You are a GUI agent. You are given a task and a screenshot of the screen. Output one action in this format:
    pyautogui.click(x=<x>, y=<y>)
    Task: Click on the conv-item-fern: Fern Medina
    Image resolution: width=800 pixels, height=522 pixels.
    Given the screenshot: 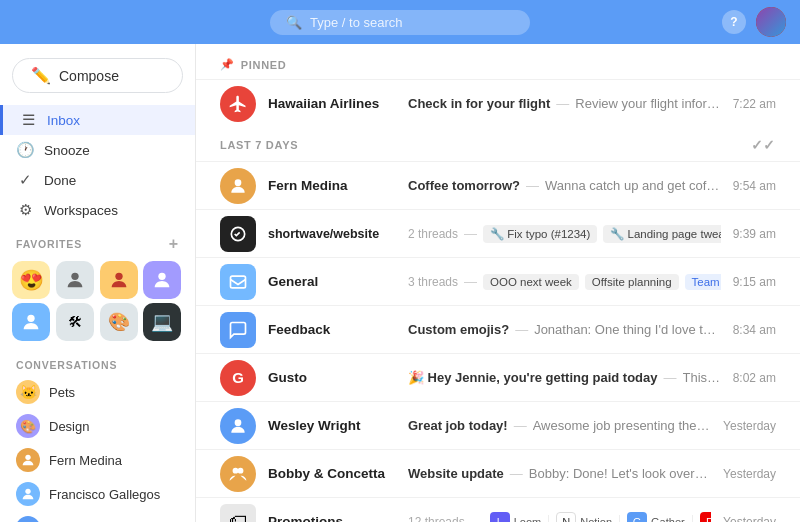 What is the action you would take?
    pyautogui.click(x=98, y=460)
    